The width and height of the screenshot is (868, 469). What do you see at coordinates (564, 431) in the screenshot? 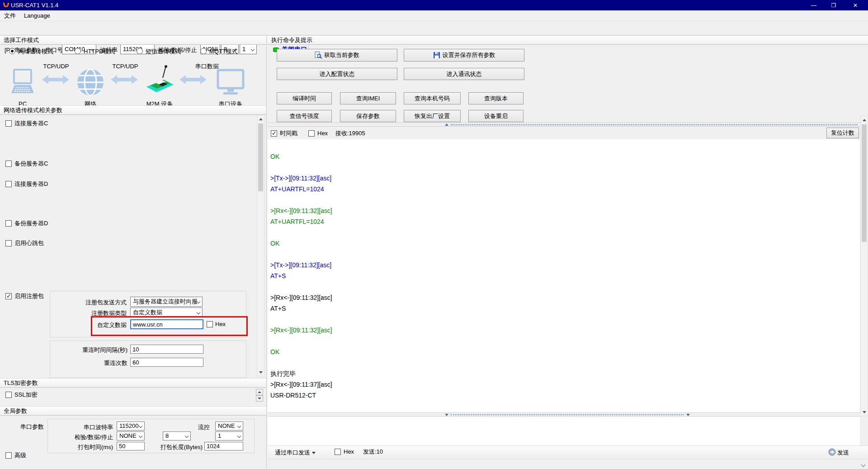
I see `send-input-area` at bounding box center [564, 431].